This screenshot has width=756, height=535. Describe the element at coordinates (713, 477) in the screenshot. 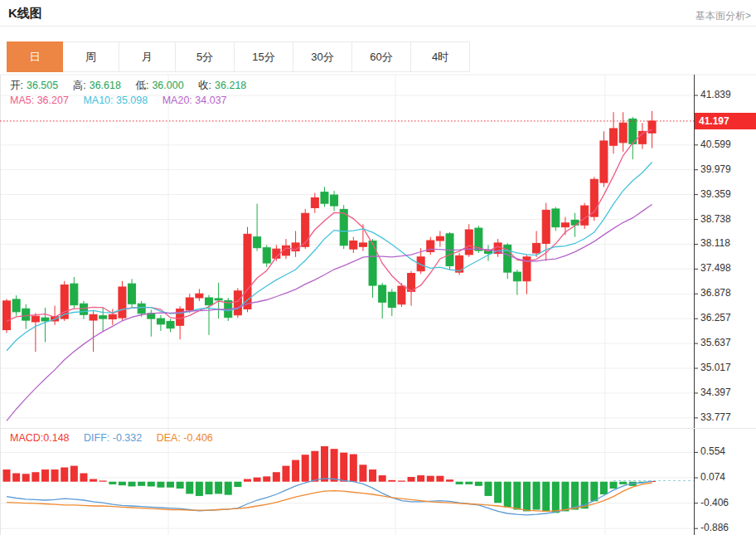

I see `y-axis-label: 0.074` at that location.